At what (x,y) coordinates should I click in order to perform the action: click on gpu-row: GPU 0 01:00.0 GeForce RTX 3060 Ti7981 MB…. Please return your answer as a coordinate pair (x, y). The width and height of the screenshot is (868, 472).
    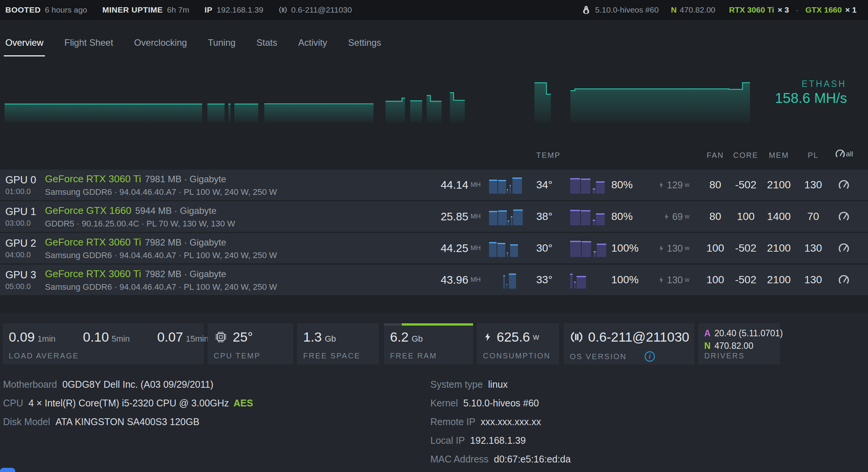
    Looking at the image, I should click on (434, 185).